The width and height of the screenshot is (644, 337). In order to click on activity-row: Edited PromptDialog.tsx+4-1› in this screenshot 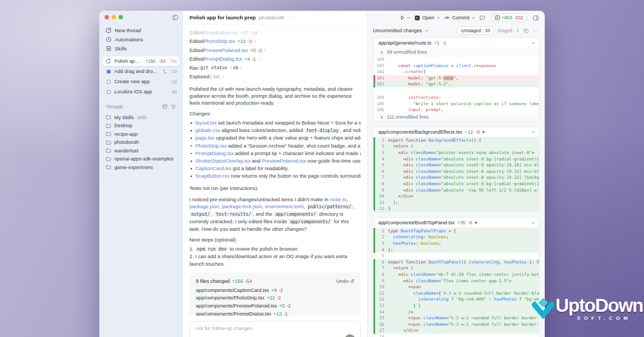, I will do `click(275, 59)`.